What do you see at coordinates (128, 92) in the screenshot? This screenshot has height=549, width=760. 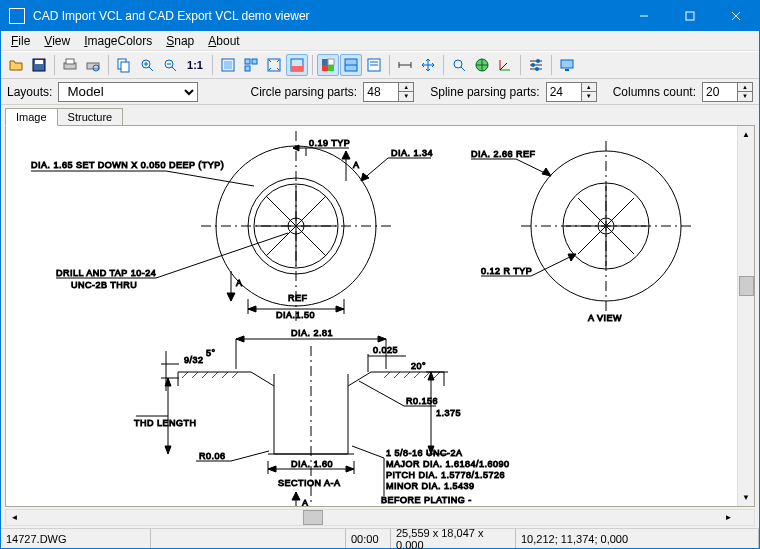 I see `layouts-combo: Model` at bounding box center [128, 92].